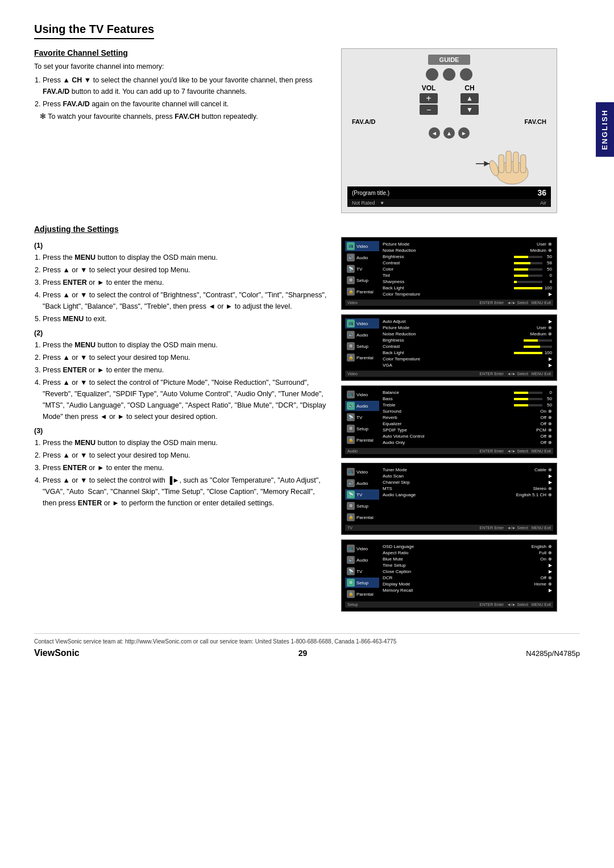 The height and width of the screenshot is (868, 614). I want to click on model-number: N4285p/N4785p, so click(553, 654).